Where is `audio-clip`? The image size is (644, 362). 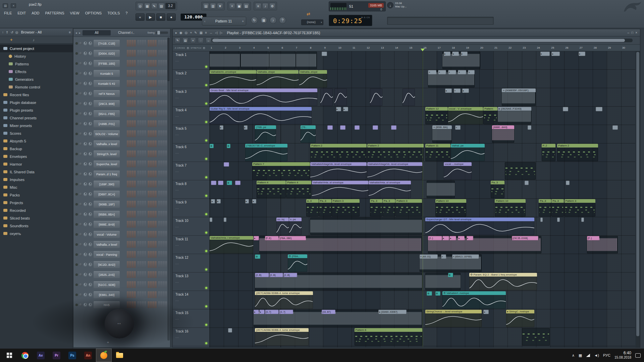 audio-clip is located at coordinates (443, 282).